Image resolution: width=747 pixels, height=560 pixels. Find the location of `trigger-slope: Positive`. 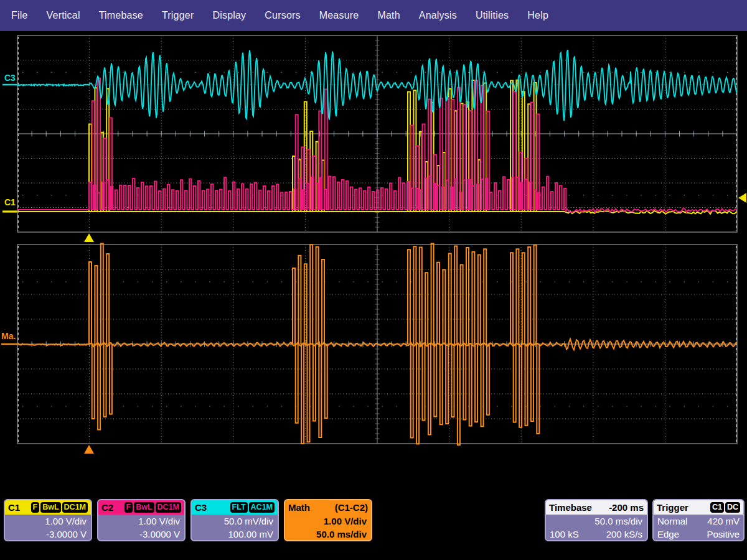

trigger-slope: Positive is located at coordinates (723, 534).